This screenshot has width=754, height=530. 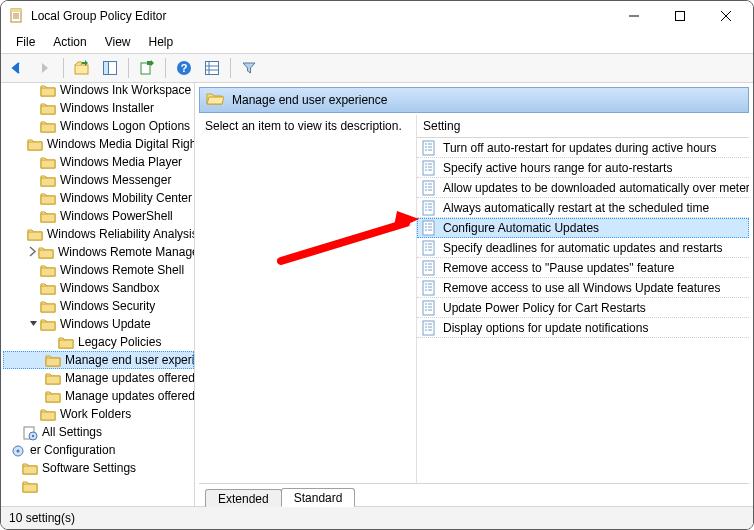 What do you see at coordinates (184, 68) in the screenshot?
I see `help-icon: ?` at bounding box center [184, 68].